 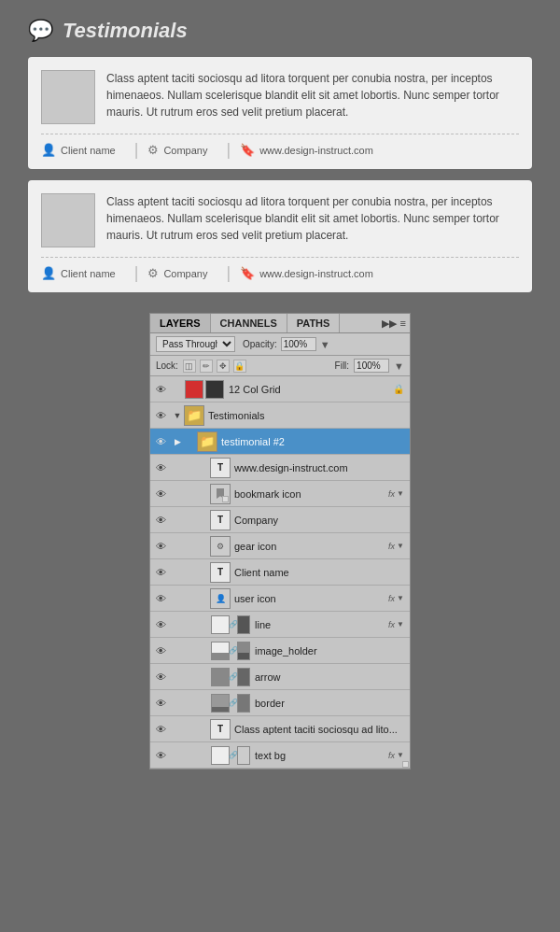 I want to click on layer-fx-textbg: fx, so click(x=392, y=755).